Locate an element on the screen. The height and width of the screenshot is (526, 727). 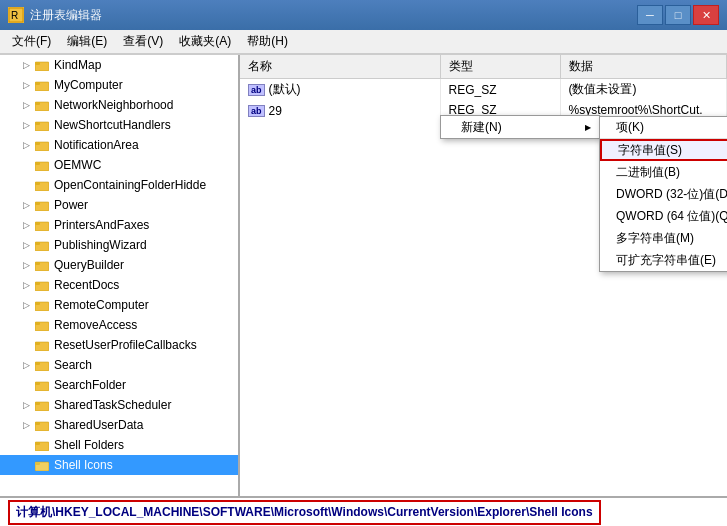
context-menu-overlay: 新建(N) 项(K) 字符串值(S) 二进制值(B) DWORD (32-位)值… is located at coordinates (520, 127).